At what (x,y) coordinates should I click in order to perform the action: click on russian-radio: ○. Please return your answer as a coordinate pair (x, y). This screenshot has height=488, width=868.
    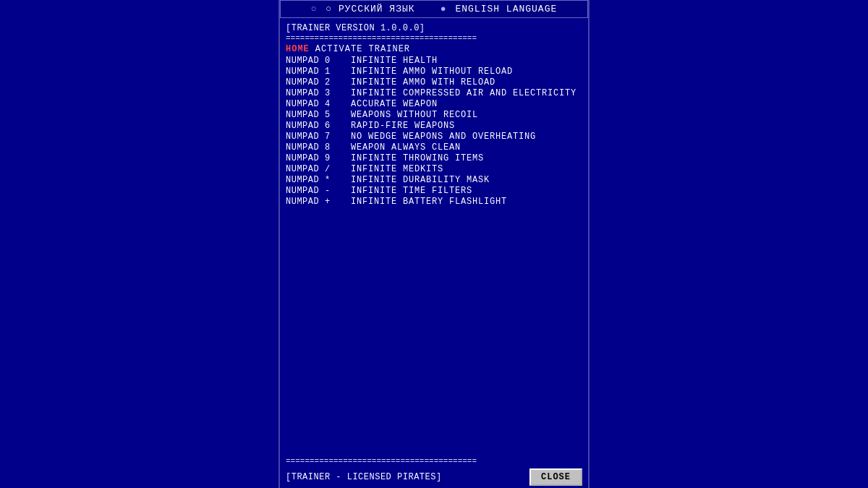
    Looking at the image, I should click on (314, 9).